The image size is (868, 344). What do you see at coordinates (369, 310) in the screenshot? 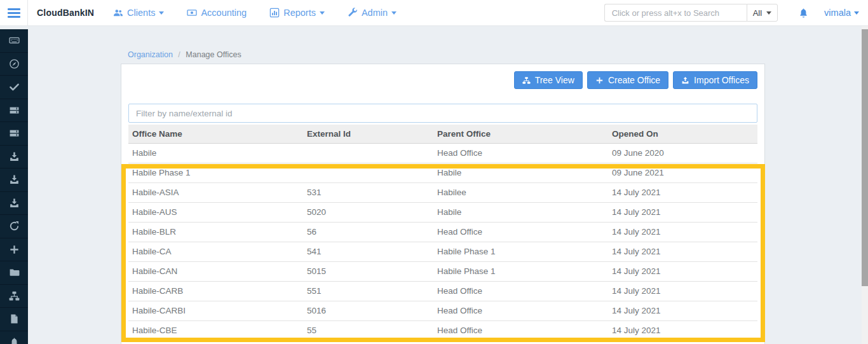
I see `external-id-cell: 5016` at bounding box center [369, 310].